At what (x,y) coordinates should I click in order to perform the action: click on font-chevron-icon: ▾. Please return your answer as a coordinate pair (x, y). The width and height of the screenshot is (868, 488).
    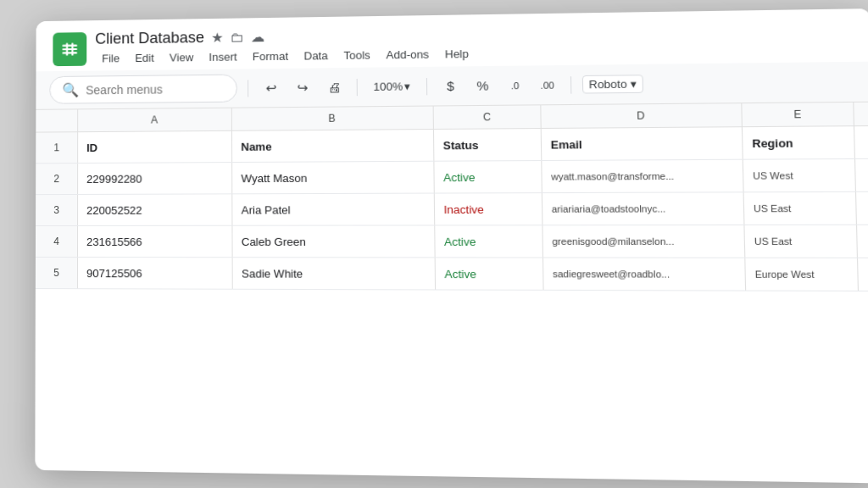
    Looking at the image, I should click on (633, 84).